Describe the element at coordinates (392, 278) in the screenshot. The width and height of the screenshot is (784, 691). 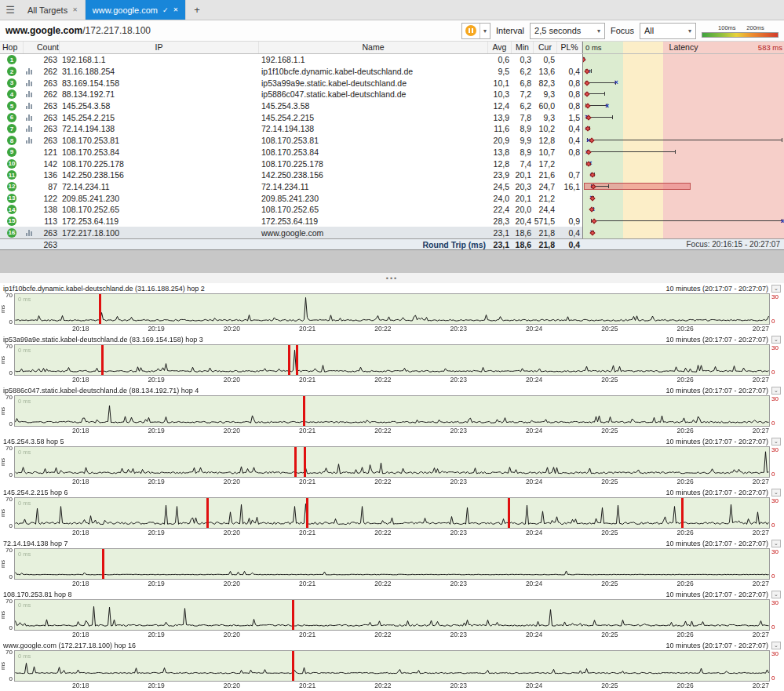
I see `splitter-handle-icon: •••` at that location.